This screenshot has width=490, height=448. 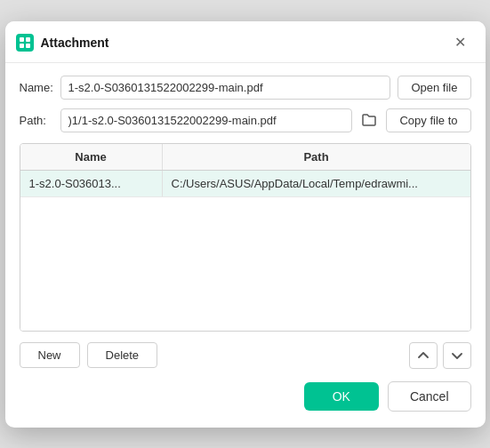 I want to click on app-icon, so click(x=25, y=43).